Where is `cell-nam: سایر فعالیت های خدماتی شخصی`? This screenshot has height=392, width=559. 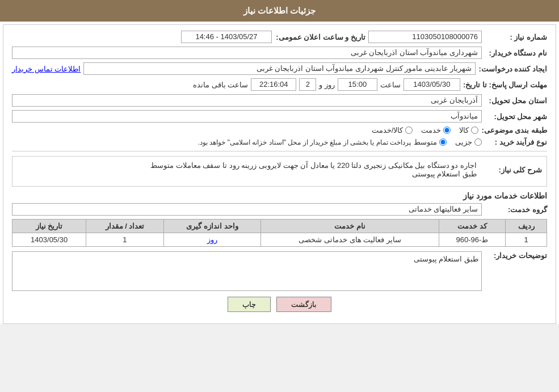 cell-nam: سایر فعالیت های خدماتی شخصی is located at coordinates (350, 240).